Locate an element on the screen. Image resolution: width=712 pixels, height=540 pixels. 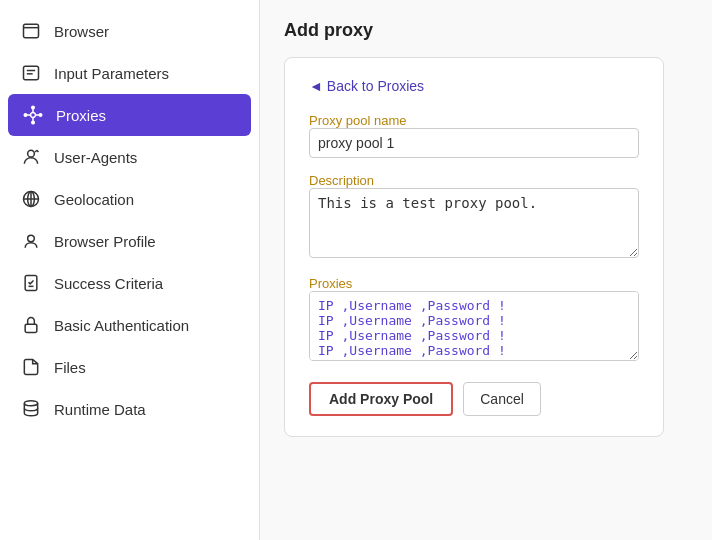
sidebar-item-runtime-data-label: Runtime Data is located at coordinates (100, 410).